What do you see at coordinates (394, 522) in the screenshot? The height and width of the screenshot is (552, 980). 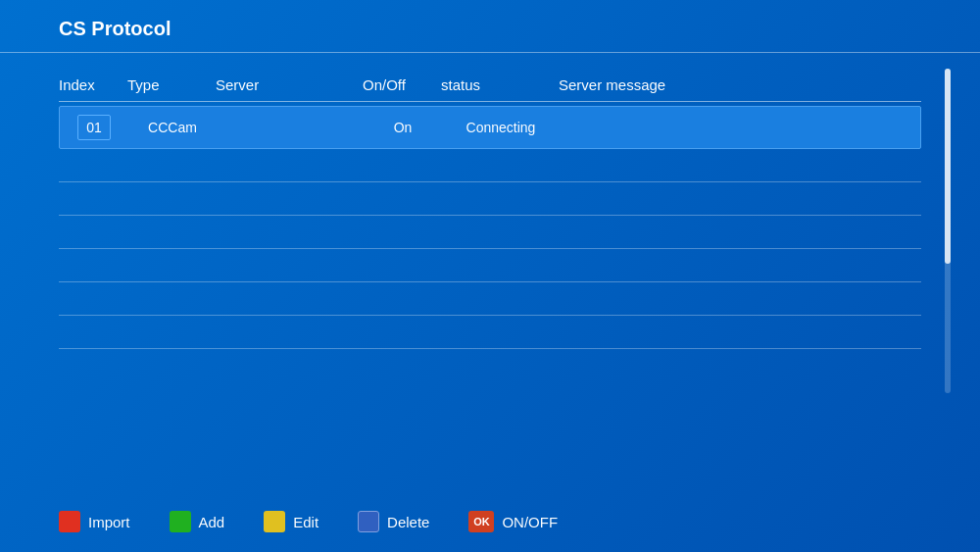 I see `delete-button: Delete` at bounding box center [394, 522].